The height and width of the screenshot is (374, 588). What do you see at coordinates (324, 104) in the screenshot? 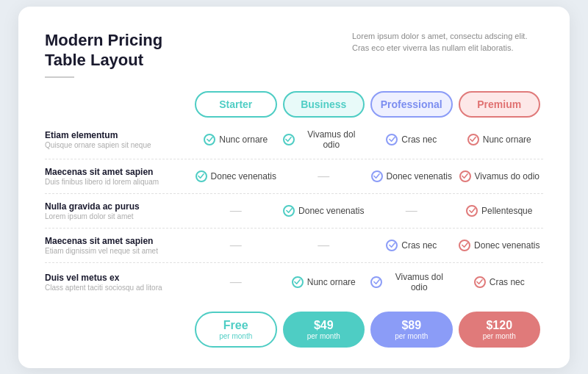
I see `col-header-business: Business` at bounding box center [324, 104].